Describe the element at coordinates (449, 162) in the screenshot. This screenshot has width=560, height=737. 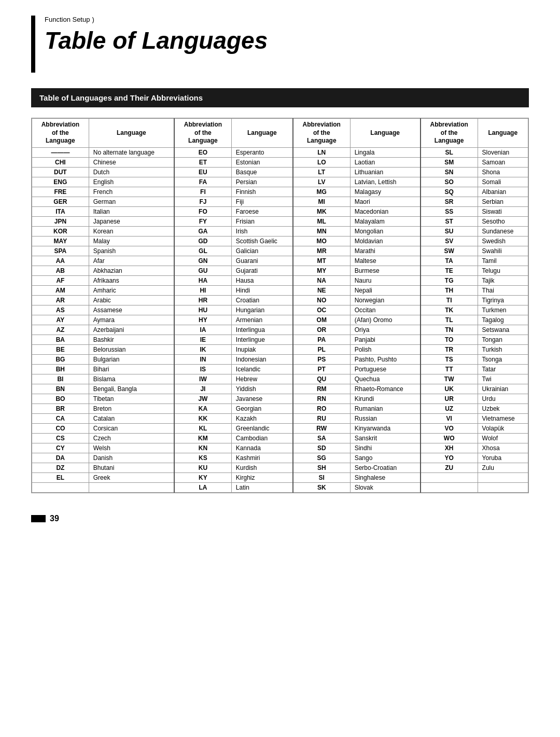
I see `col4-abbr-cell: SM` at that location.